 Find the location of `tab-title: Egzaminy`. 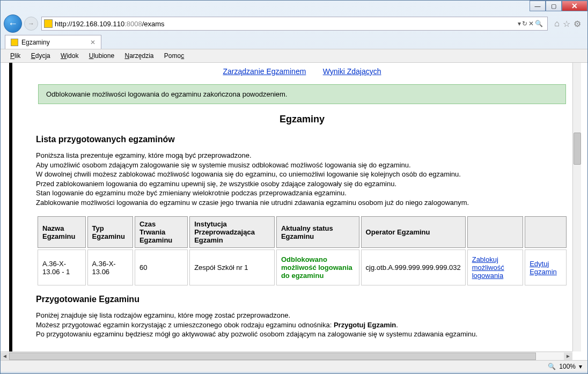

tab-title: Egzaminy is located at coordinates (35, 42).